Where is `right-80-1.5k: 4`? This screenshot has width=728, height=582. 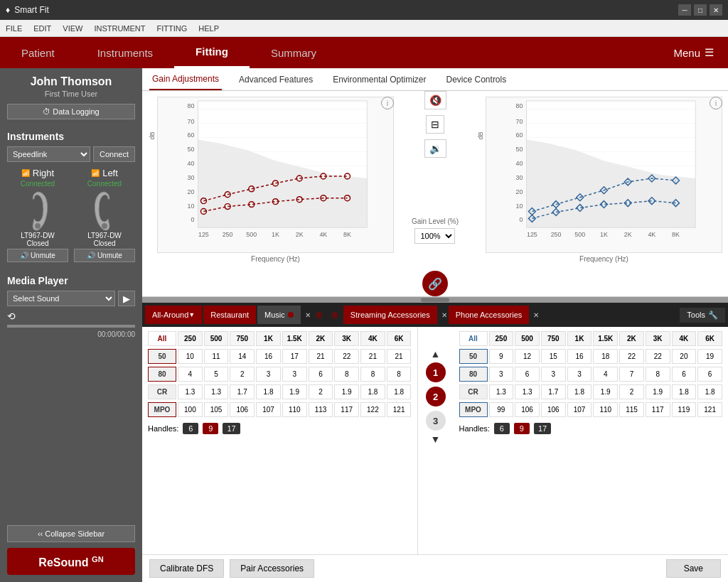
right-80-1.5k: 4 is located at coordinates (606, 374).